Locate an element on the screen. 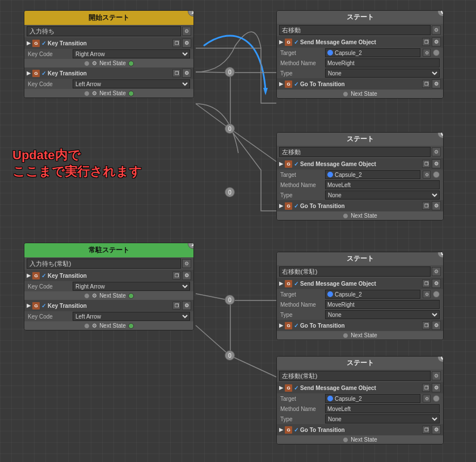 The image size is (476, 462). state4-gear: ⚙ is located at coordinates (436, 376).